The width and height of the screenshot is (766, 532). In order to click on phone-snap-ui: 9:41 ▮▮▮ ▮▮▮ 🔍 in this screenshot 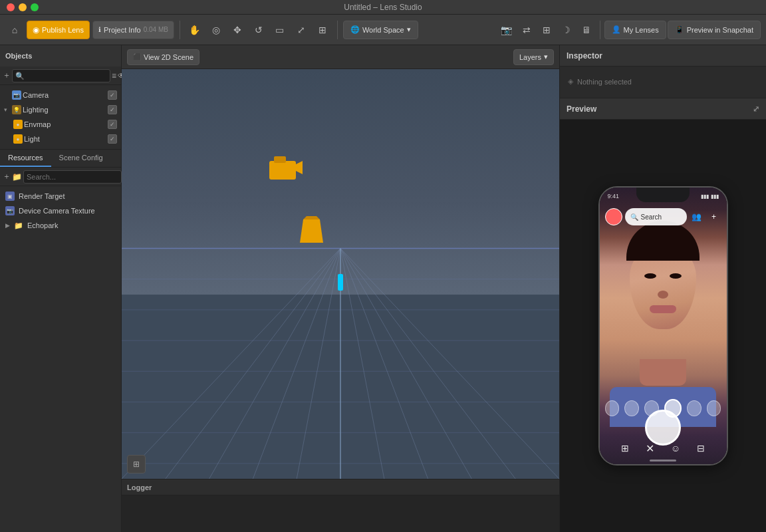, I will do `click(664, 326)`.